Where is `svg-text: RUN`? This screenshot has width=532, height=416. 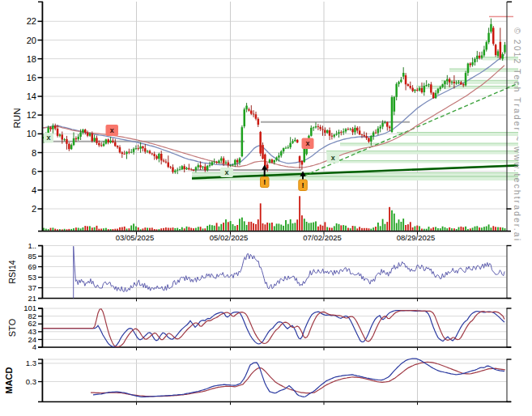 svg-text: RUN is located at coordinates (17, 118).